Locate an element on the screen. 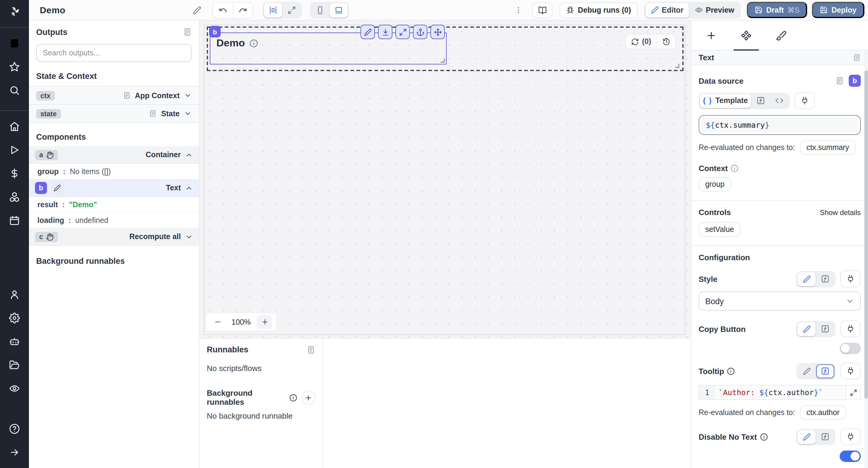 The width and height of the screenshot is (868, 468). template-close: } is located at coordinates (767, 125).